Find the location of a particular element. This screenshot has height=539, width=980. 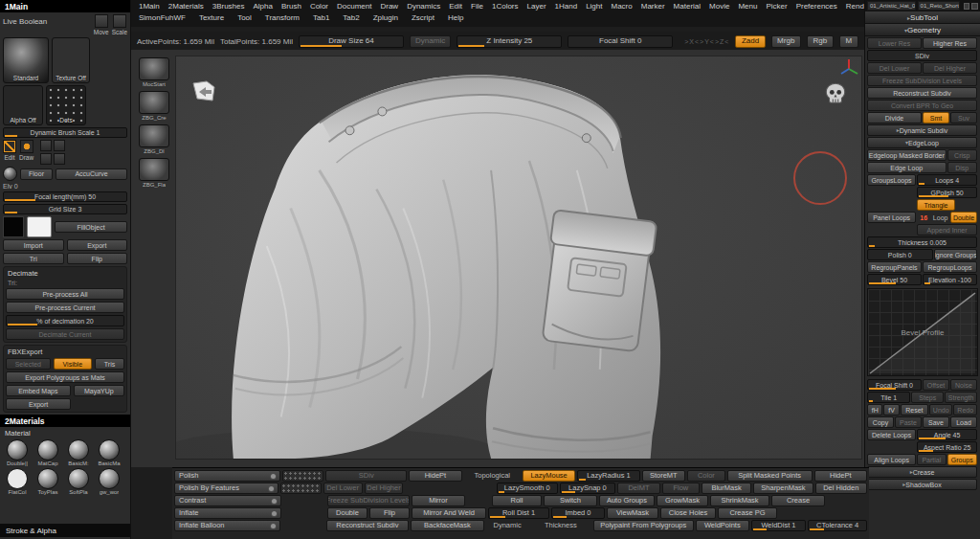

menu-item: Preferences is located at coordinates (817, 6).